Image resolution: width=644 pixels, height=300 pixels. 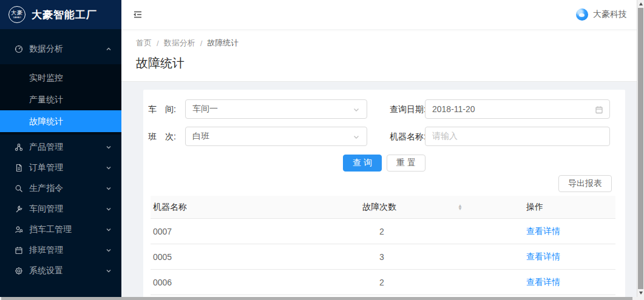 I want to click on horizontal-scrollbar, so click(x=322, y=298).